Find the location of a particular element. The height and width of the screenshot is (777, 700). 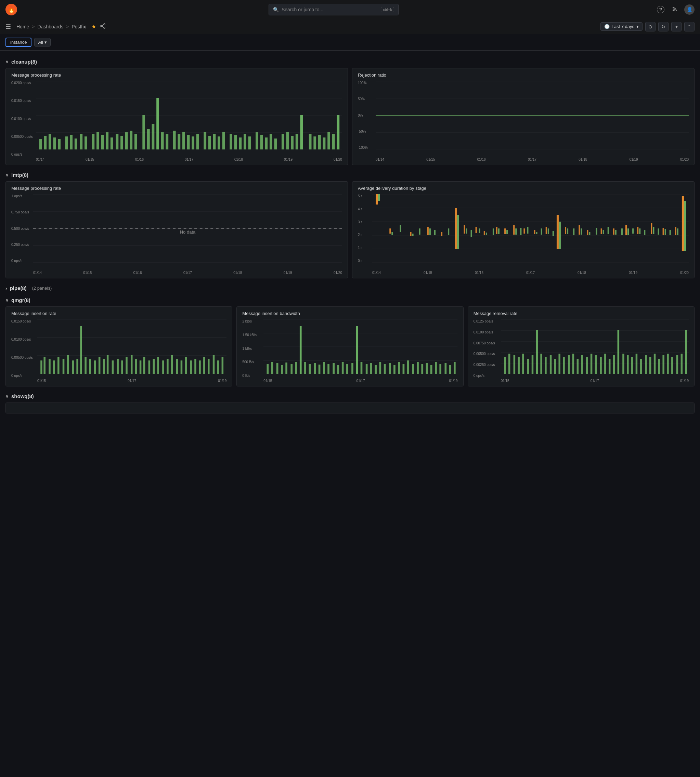

section-lmtp: ∨ lmtp(8) is located at coordinates (350, 175).